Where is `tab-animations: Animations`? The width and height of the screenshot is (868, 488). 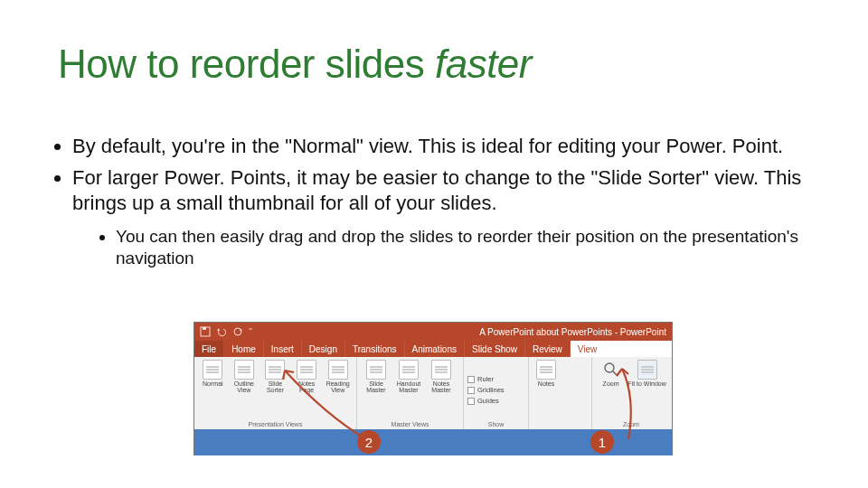 tab-animations: Animations is located at coordinates (435, 349).